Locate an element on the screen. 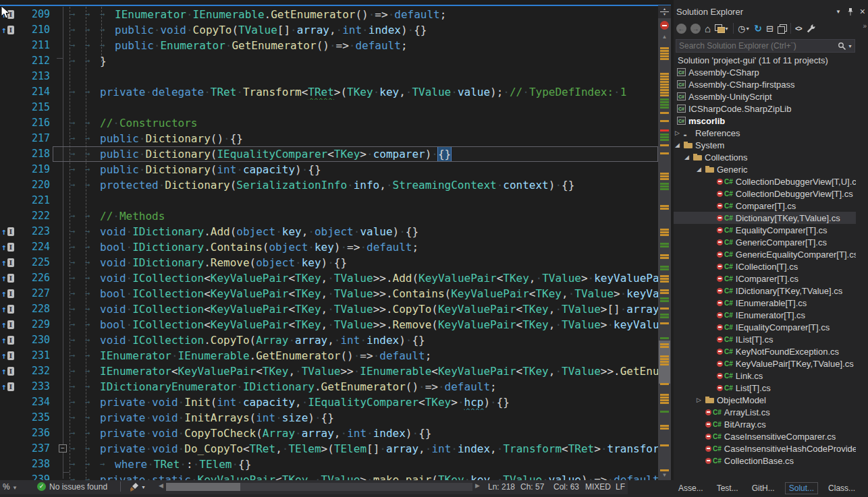  code-line: 236→→private·void·CopyToCheck(Array·arra… is located at coordinates (329, 433).